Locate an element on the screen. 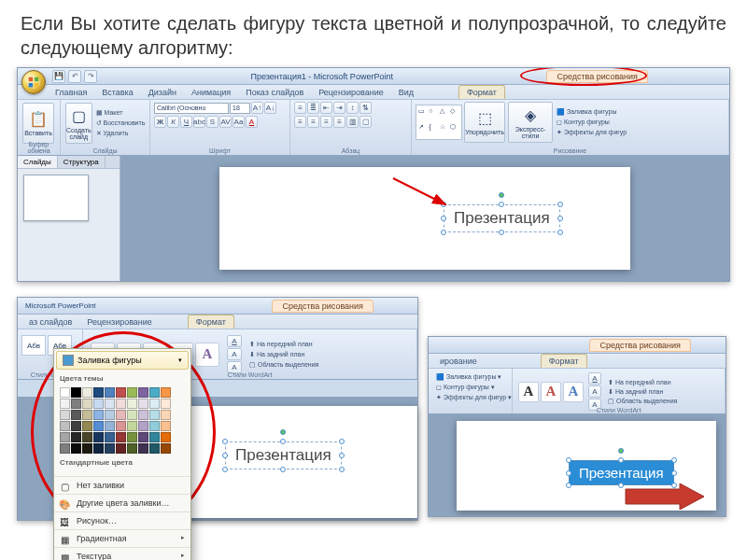 Image resolution: width=747 pixels, height=560 pixels. bring-front-button-3: ⬆ На передний план is located at coordinates (642, 383).